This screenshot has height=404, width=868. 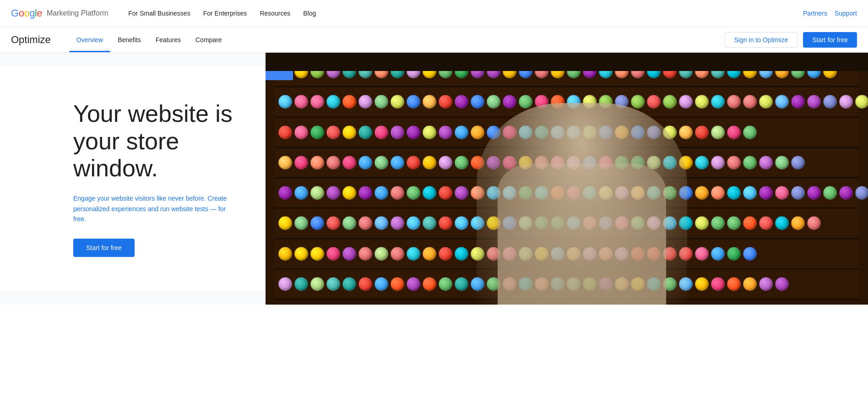 What do you see at coordinates (275, 13) in the screenshot?
I see `nav-link-resources: Resources` at bounding box center [275, 13].